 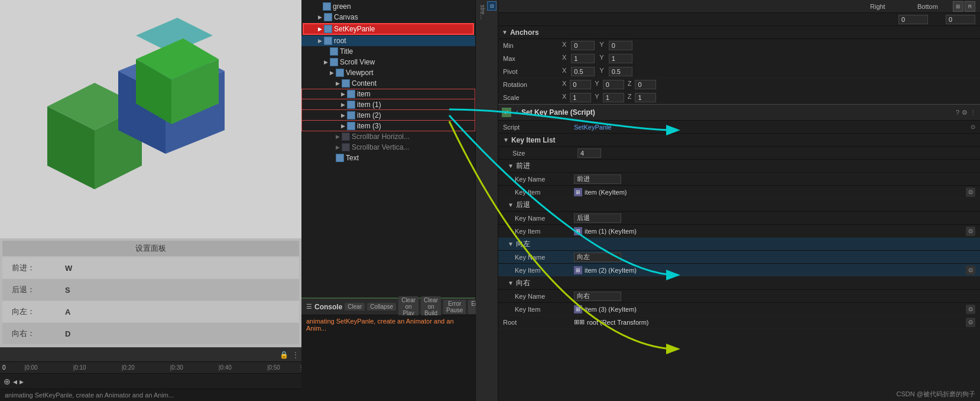 What do you see at coordinates (388, 62) in the screenshot?
I see `hierarchy-item: ▶ Scroll View` at bounding box center [388, 62].